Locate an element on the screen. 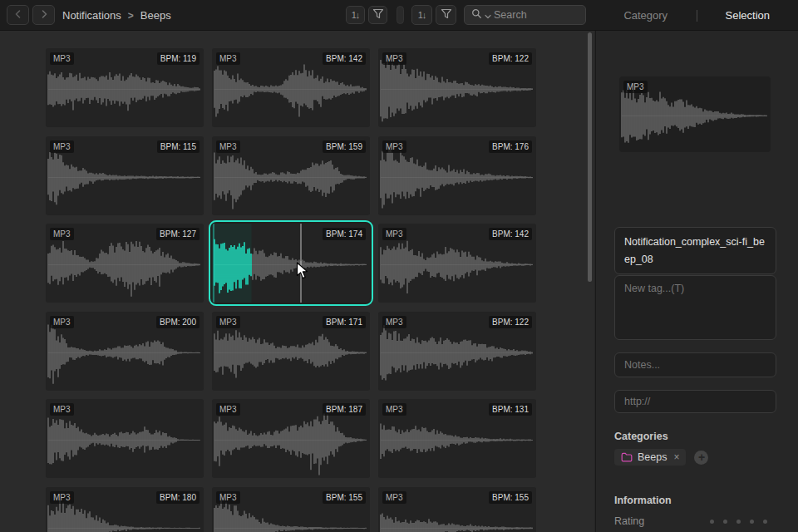 This screenshot has width=798, height=532. sort-button: 1↓ is located at coordinates (422, 15).